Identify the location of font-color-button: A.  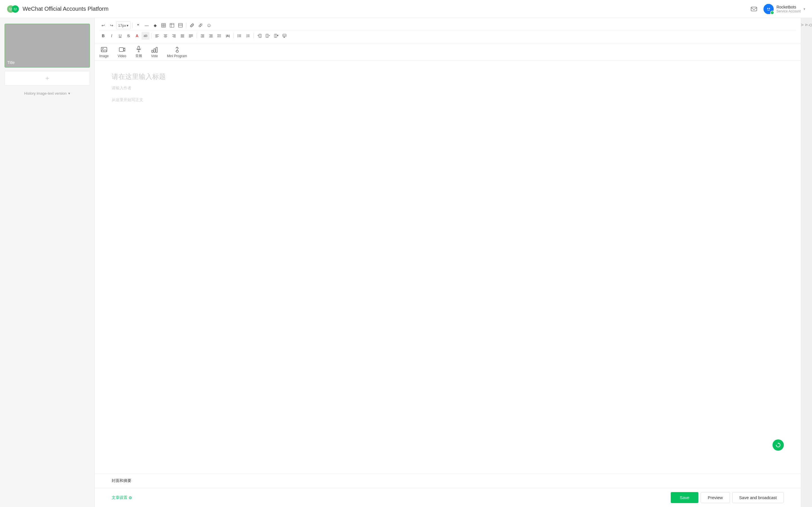
(137, 36).